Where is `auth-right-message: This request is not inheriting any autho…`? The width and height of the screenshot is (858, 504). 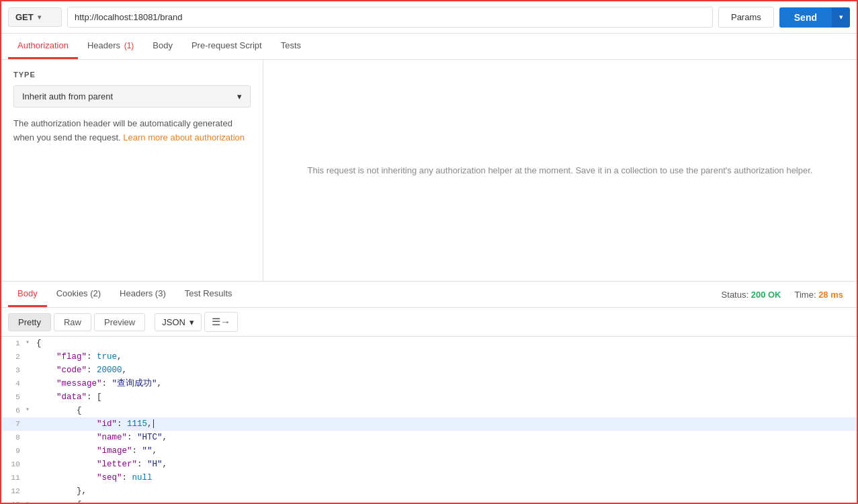
auth-right-message: This request is not inheriting any autho… is located at coordinates (560, 171).